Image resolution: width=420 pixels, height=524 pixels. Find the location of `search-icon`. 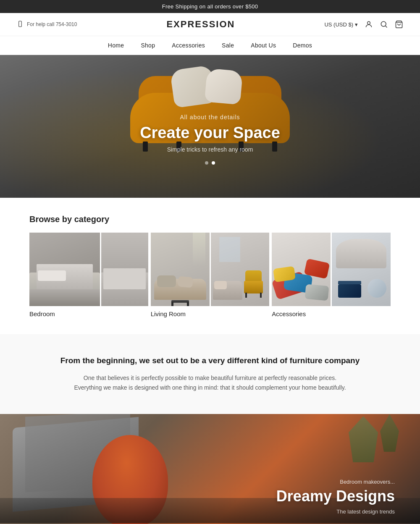

search-icon is located at coordinates (384, 24).